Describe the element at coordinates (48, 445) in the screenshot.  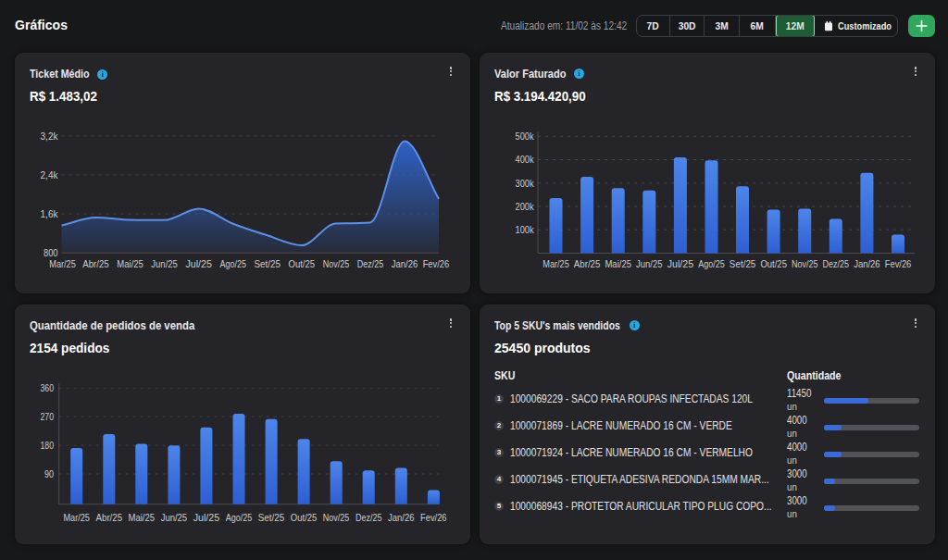
I see `svg-text: 180` at that location.